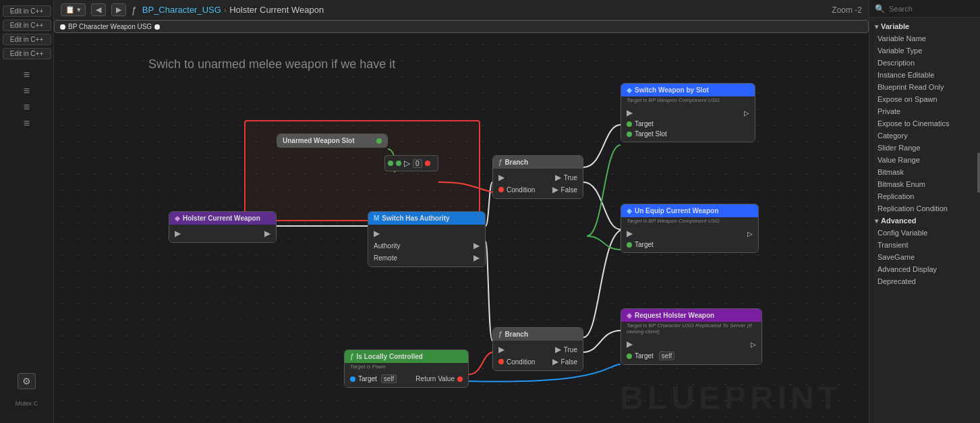 The width and height of the screenshot is (980, 423). Describe the element at coordinates (925, 75) in the screenshot. I see `panel-item-instance-editable: Instance Editable` at that location.